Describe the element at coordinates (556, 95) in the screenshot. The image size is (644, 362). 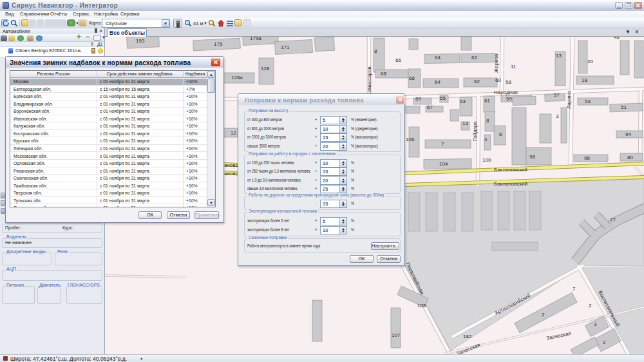
I see `svg-text: 57` at that location.